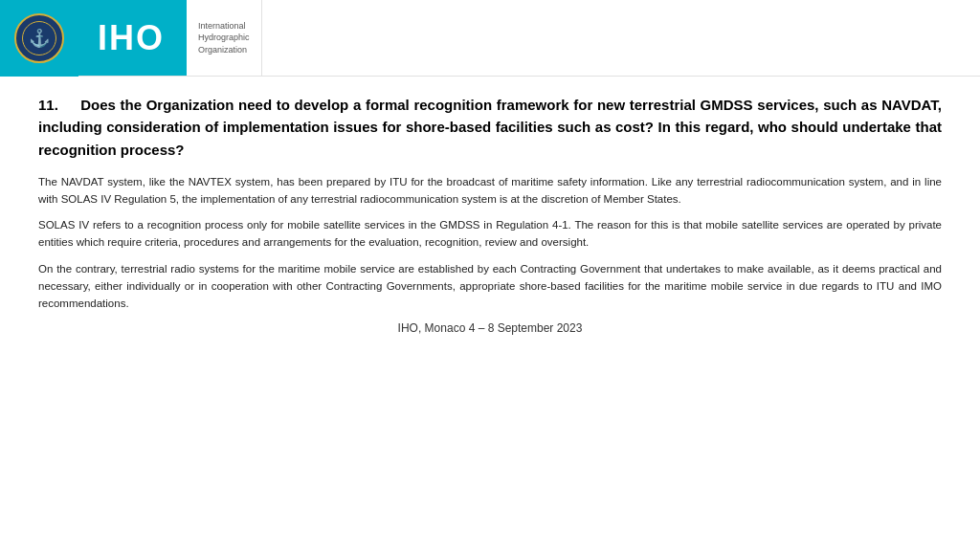 Image resolution: width=980 pixels, height=551 pixels. Describe the element at coordinates (39, 38) in the screenshot. I see `emblem-inner: ⚓` at that location.